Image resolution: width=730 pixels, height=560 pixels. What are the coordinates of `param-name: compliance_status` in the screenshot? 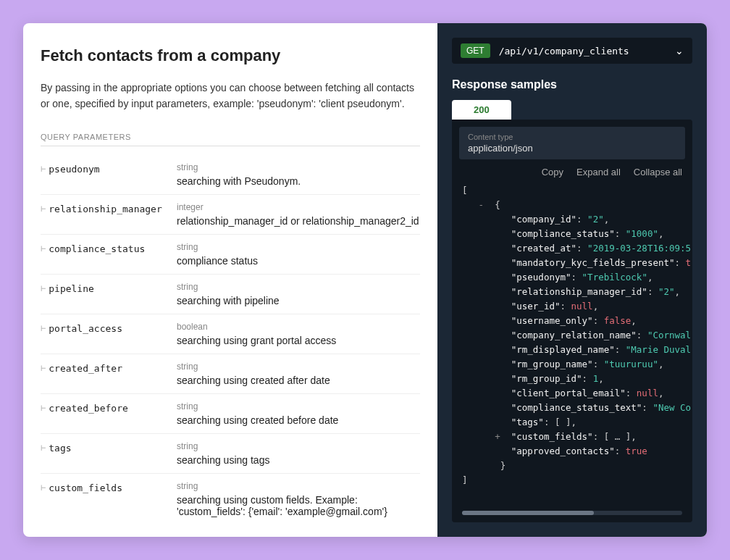 It's located at (97, 249).